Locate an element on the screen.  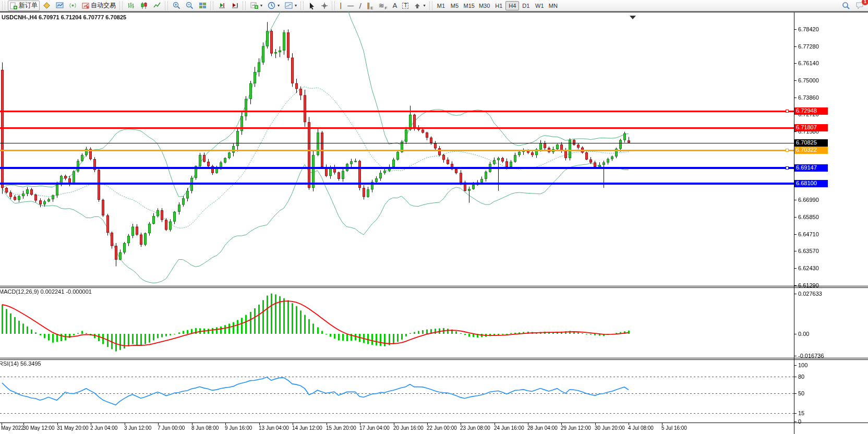
indicators-icon is located at coordinates (255, 5).